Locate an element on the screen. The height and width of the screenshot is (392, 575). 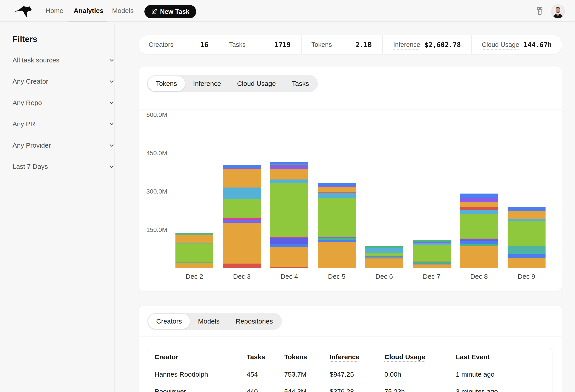
kangaroo-logo-icon is located at coordinates (23, 11).